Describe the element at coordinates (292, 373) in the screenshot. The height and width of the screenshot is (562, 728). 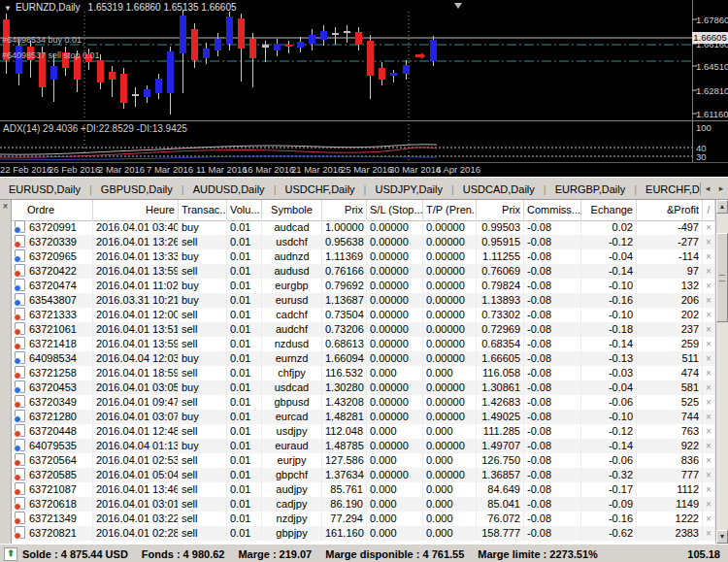
I see `cell-sym: chfjpy` at that location.